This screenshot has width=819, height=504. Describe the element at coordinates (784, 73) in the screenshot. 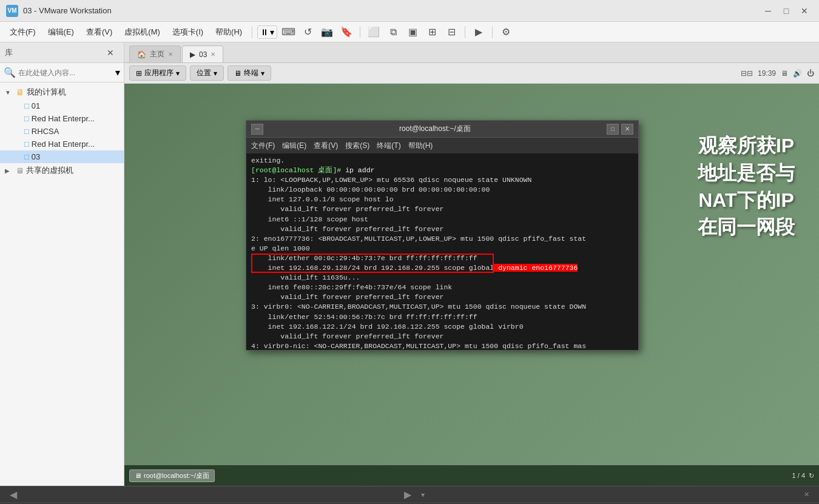

I see `screen-icon: 🖥` at that location.